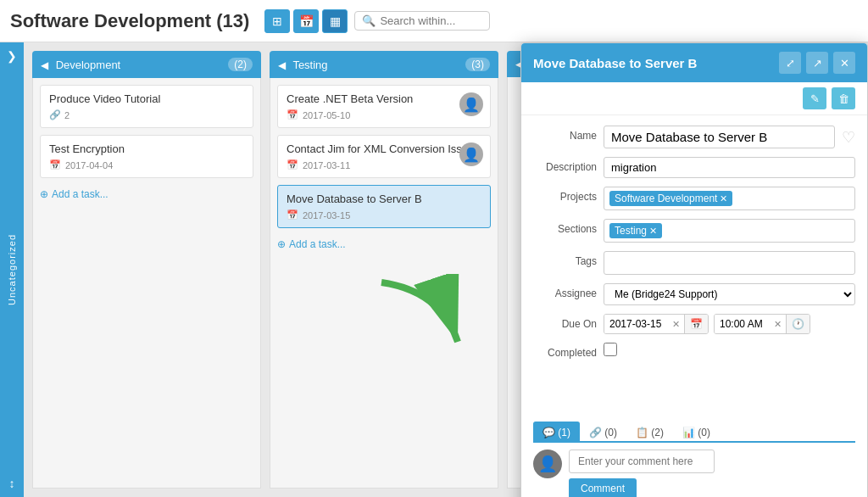 This screenshot has width=868, height=497. What do you see at coordinates (636, 324) in the screenshot?
I see `due-date-input` at bounding box center [636, 324].